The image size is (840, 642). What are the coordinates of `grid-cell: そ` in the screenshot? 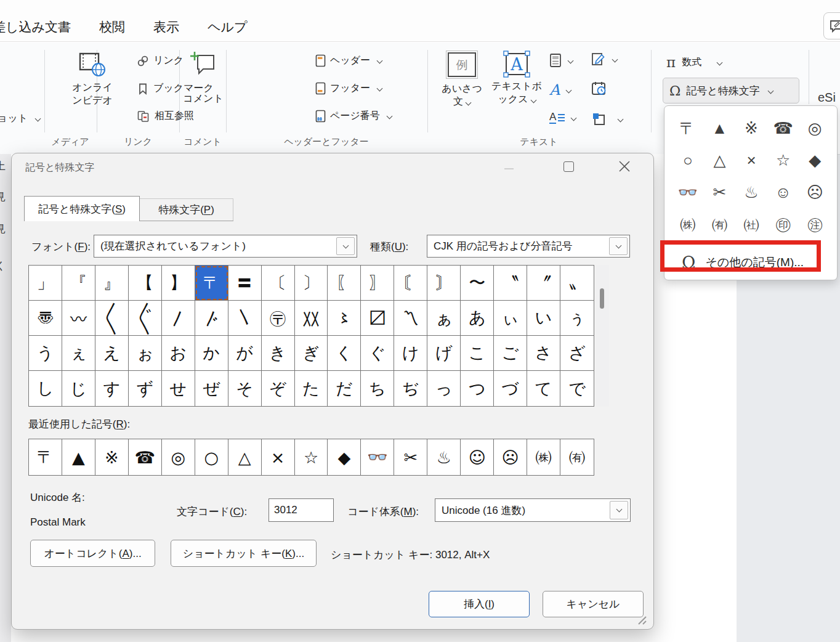 It's located at (245, 388).